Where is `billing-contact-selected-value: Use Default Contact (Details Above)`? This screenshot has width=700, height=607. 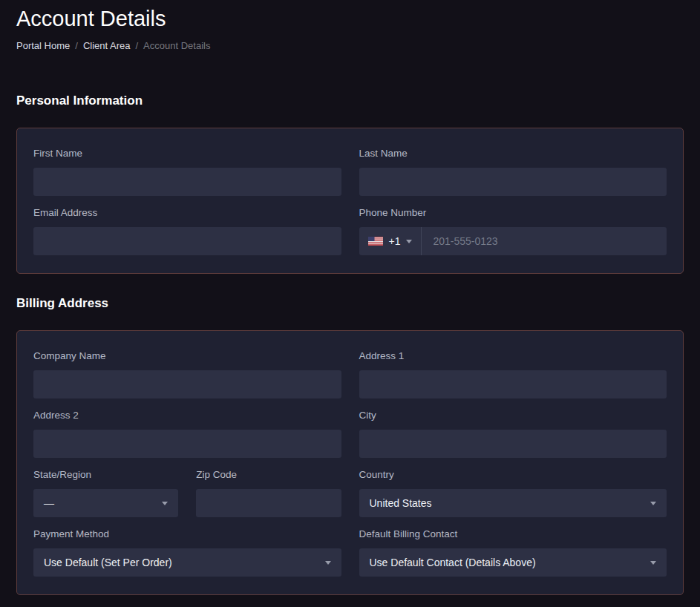 billing-contact-selected-value: Use Default Contact (Details Above) is located at coordinates (453, 562).